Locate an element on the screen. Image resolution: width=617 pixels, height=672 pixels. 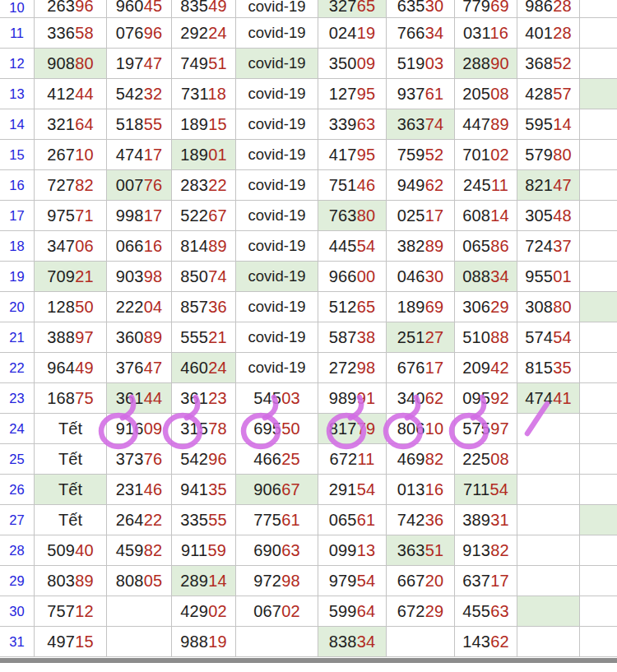
table-row: 2980389808052891497298979546672063717 is located at coordinates (308, 581).